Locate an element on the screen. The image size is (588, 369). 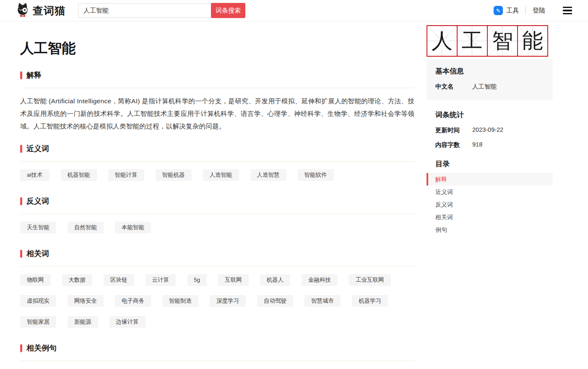
synonym-tag: 智能计算 is located at coordinates (126, 175).